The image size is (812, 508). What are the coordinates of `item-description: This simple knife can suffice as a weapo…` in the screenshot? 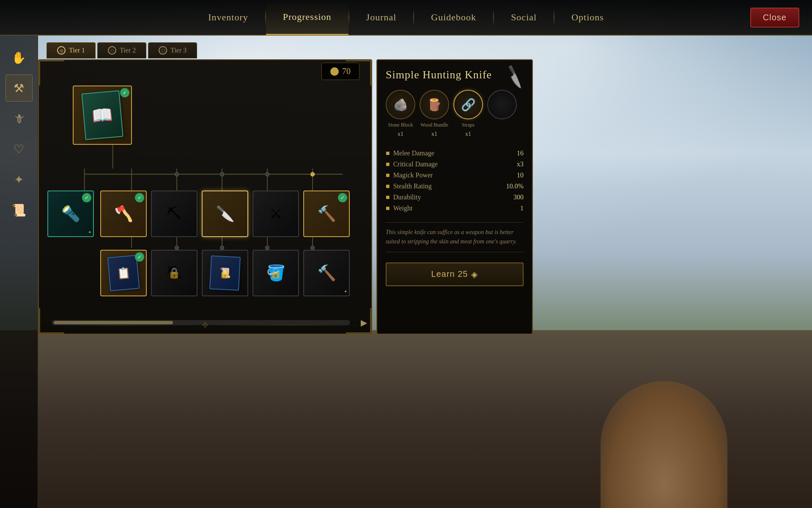 It's located at (455, 237).